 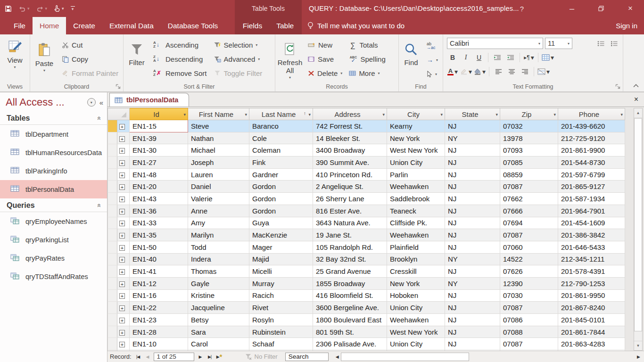 What do you see at coordinates (432, 60) in the screenshot?
I see `go-to-button: → ▾` at bounding box center [432, 60].